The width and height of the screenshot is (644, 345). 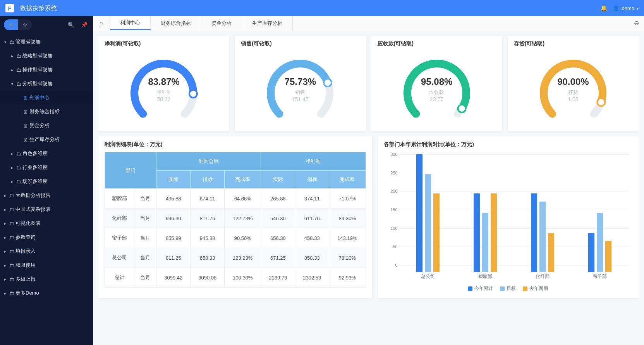 What do you see at coordinates (636, 23) in the screenshot?
I see `tabstrip-more-button: ⊖` at bounding box center [636, 23].